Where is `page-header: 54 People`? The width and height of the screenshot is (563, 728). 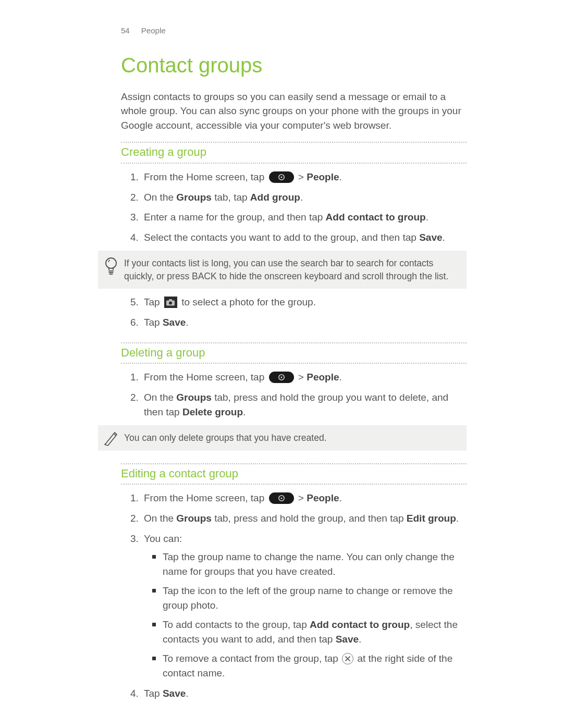
page-header: 54 People is located at coordinates (294, 31).